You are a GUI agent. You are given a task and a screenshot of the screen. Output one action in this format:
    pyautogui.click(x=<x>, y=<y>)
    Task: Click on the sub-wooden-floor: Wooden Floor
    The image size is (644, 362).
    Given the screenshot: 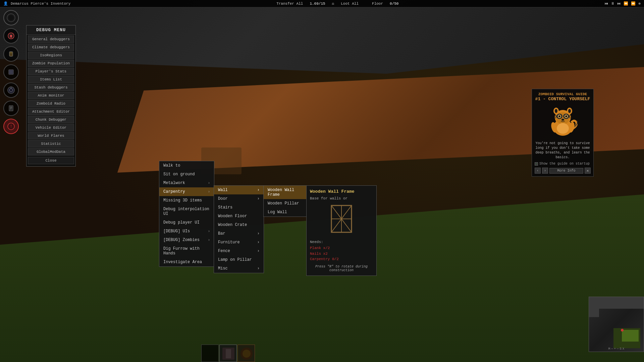 What is the action you would take?
    pyautogui.click(x=239, y=216)
    